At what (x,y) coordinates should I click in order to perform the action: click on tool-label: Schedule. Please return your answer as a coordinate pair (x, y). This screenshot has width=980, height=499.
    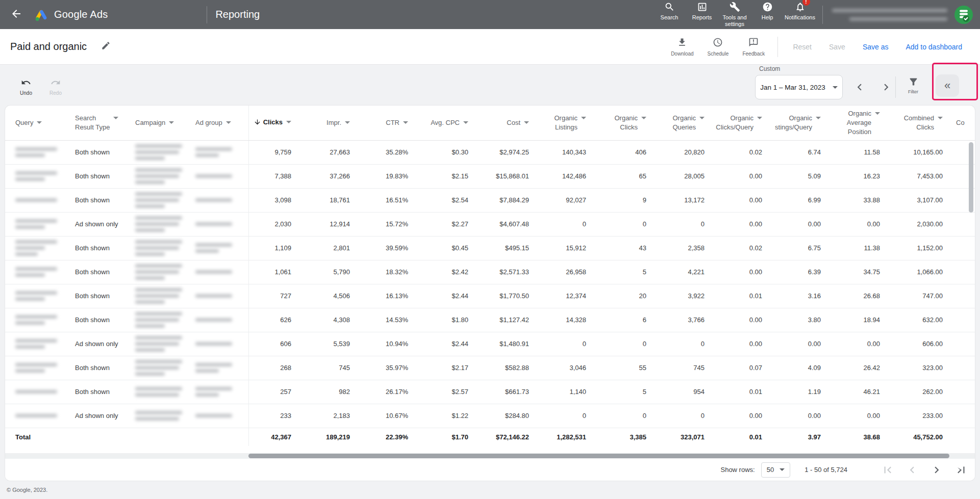
    Looking at the image, I should click on (718, 54).